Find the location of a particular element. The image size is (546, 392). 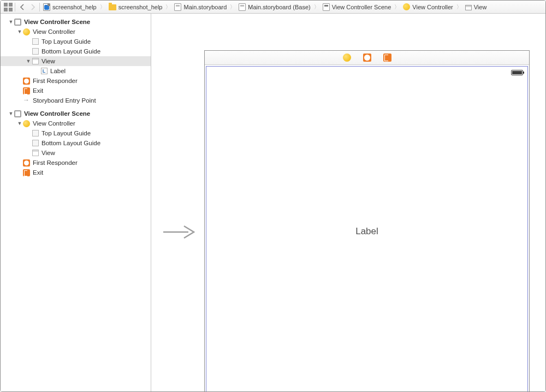

entry-point-icon is located at coordinates (26, 100).